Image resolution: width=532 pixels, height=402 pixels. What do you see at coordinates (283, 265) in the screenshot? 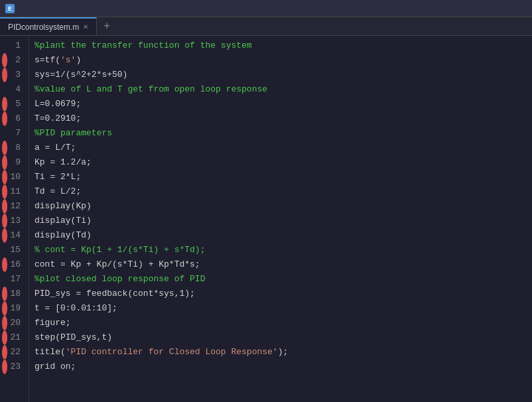
I see `code-line: cont = Kp + Kp/(s*Ti) + Kp*Td*s;` at bounding box center [283, 265].